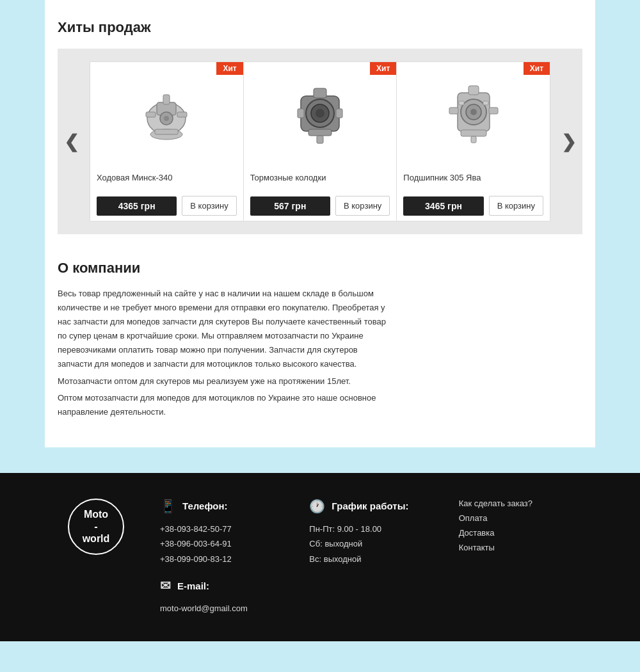 The image size is (640, 672). Describe the element at coordinates (320, 179) in the screenshot. I see `product-name-2: Тормозные колодки` at that location.